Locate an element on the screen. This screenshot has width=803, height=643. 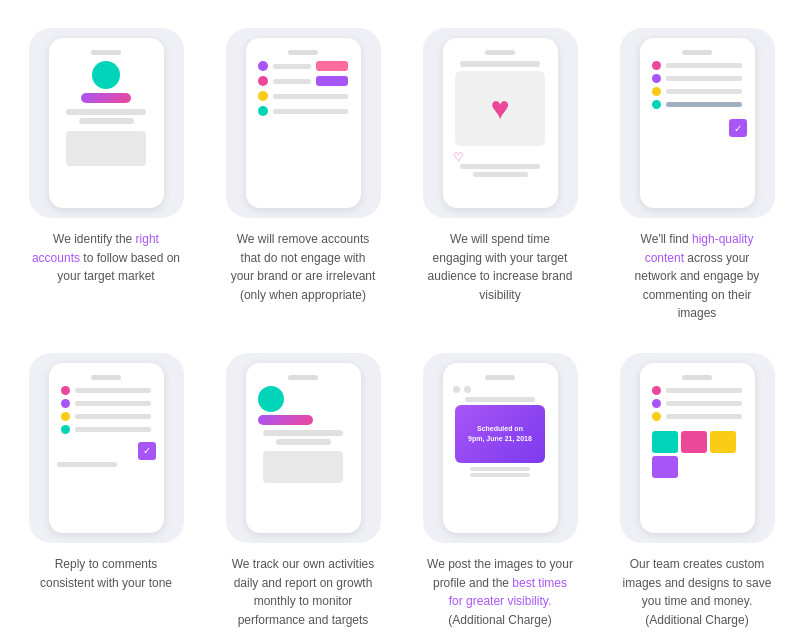
card-follow-accounts: We identify the right accounts to follow… is located at coordinates (106, 178).